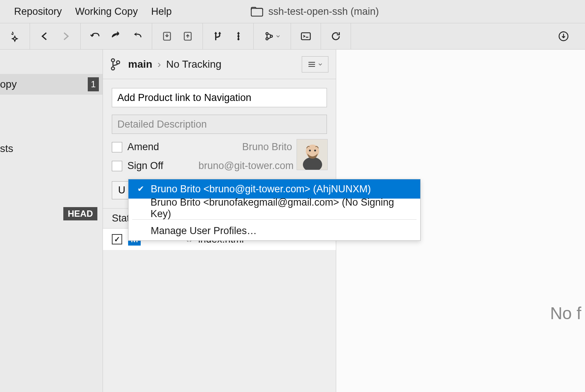 This screenshot has width=585, height=392. What do you see at coordinates (96, 36) in the screenshot?
I see `fetch-button` at bounding box center [96, 36].